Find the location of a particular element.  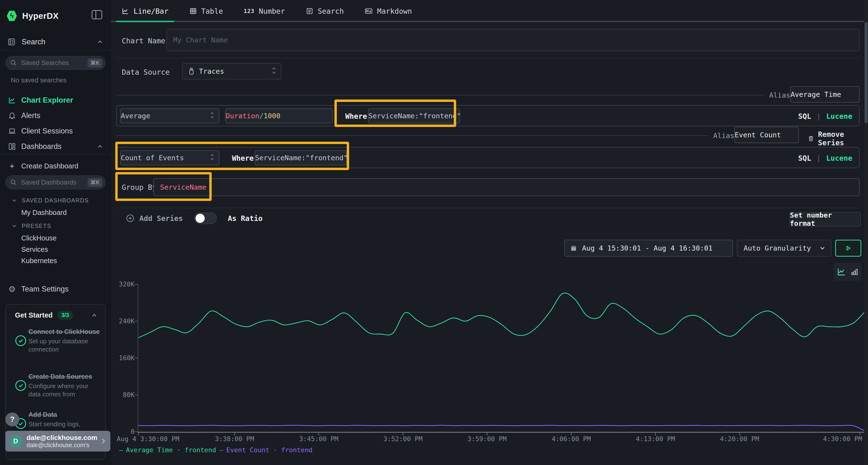

logo-text: HyperDX is located at coordinates (40, 16).